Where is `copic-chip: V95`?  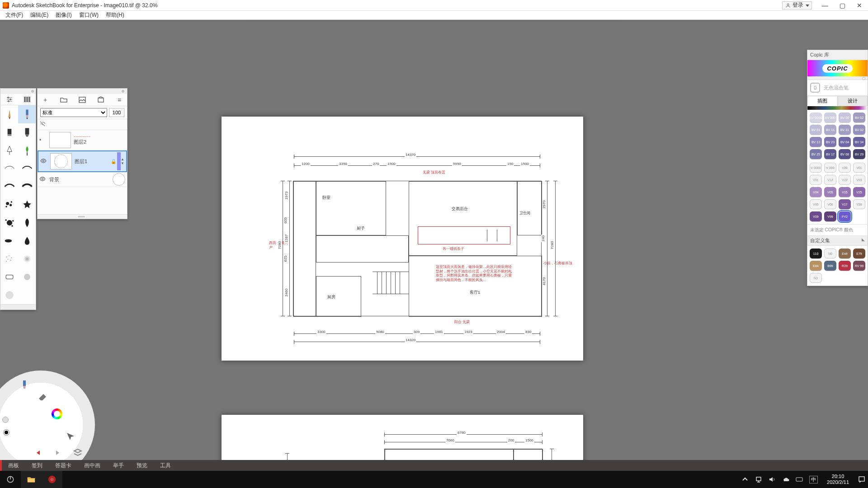 copic-chip: V95 is located at coordinates (816, 204).